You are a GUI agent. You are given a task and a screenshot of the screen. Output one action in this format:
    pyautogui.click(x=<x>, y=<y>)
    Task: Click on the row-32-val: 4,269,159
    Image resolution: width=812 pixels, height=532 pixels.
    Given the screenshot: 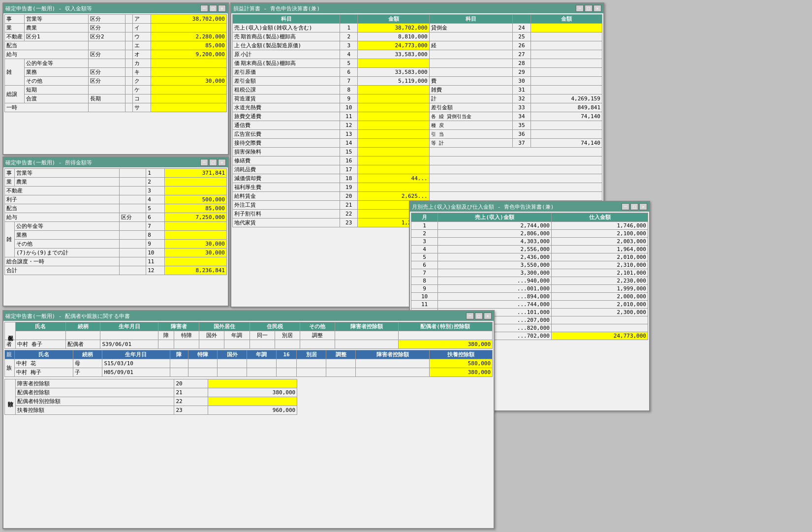 What is the action you would take?
    pyautogui.click(x=566, y=99)
    